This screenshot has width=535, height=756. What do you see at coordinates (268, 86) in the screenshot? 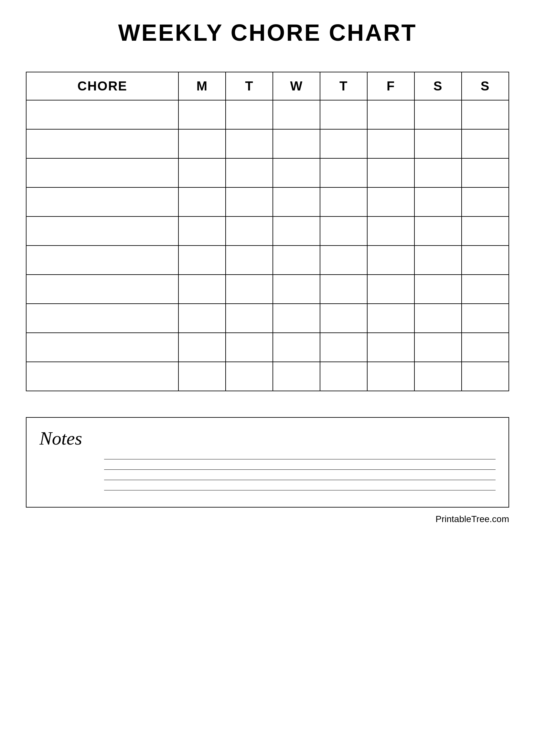
I see `table-header-row: CHORE M T W T F S S` at bounding box center [268, 86].